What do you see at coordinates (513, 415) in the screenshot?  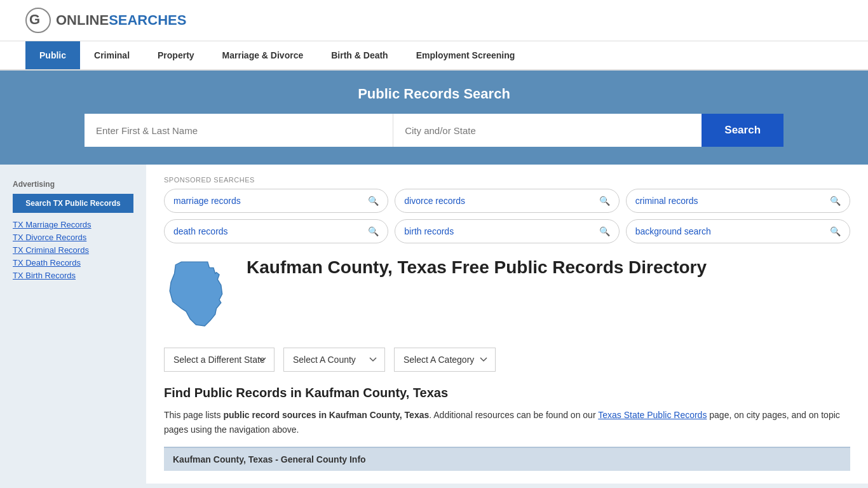 I see `find-desc-text2: . Additional resources can be found on o…` at bounding box center [513, 415].